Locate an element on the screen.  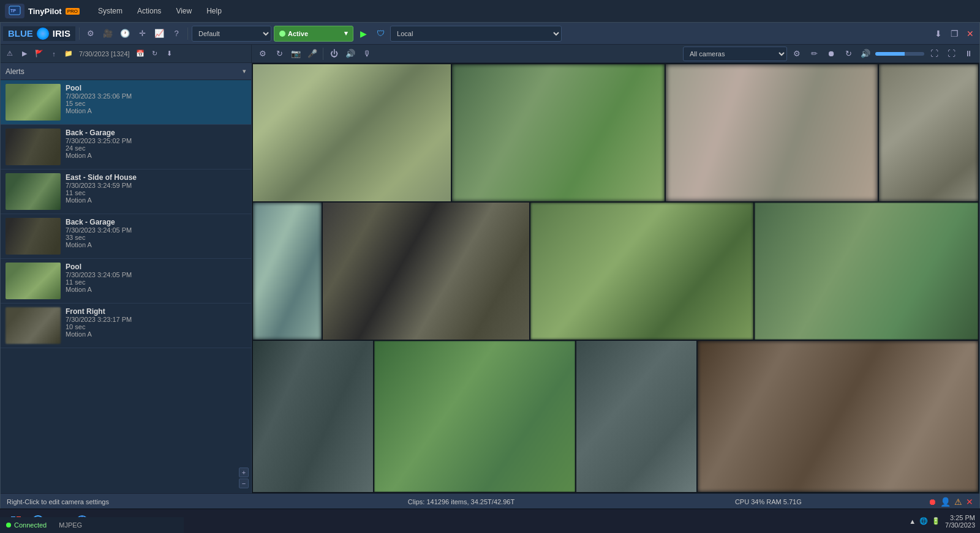
alert-item-pool2: Pool 7/30/2023 3:24:05 PM 11 sec Motion … is located at coordinates (126, 281).